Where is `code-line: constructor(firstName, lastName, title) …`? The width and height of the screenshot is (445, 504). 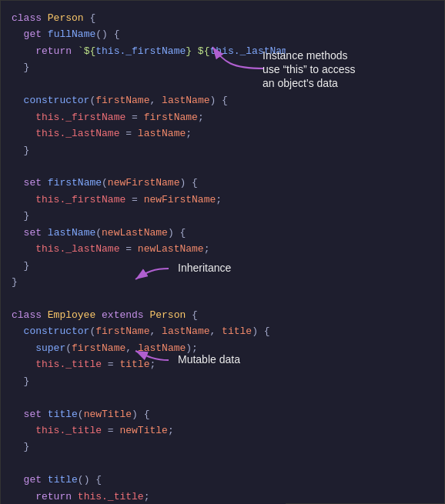 code-line: constructor(firstName, lastName, title) … is located at coordinates (146, 331).